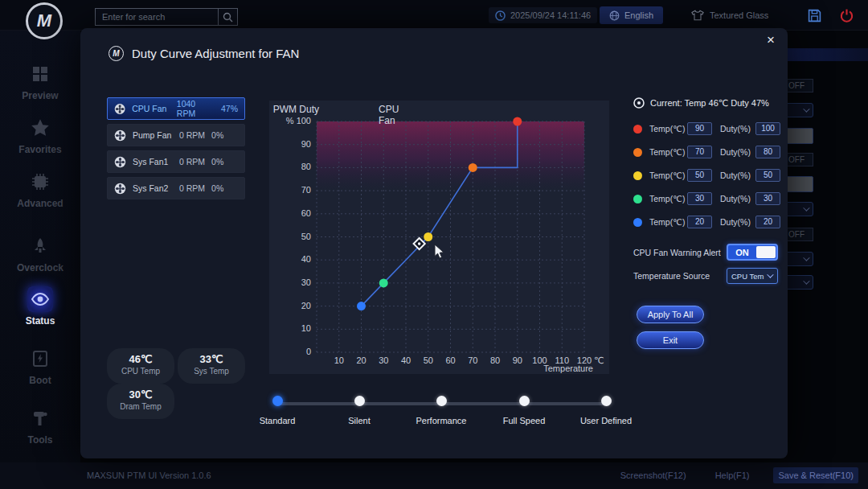  What do you see at coordinates (359, 410) in the screenshot?
I see `mode-silent: Silent` at bounding box center [359, 410].